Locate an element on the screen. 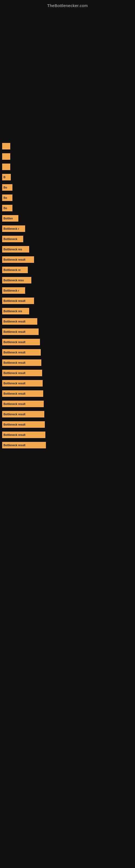 The image size is (135, 868). bar-row-21: Bottleneck result is located at coordinates (68, 363).